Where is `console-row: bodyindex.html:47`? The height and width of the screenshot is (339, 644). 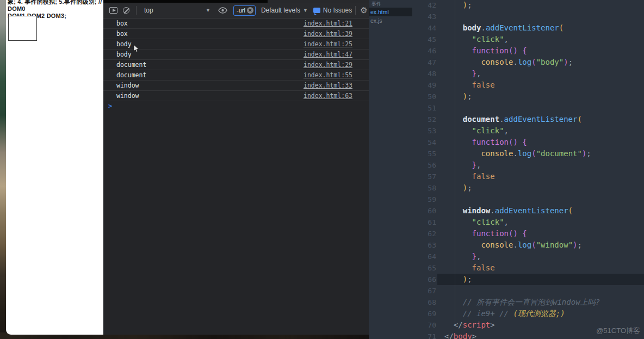 console-row: bodyindex.html:47 is located at coordinates (236, 54).